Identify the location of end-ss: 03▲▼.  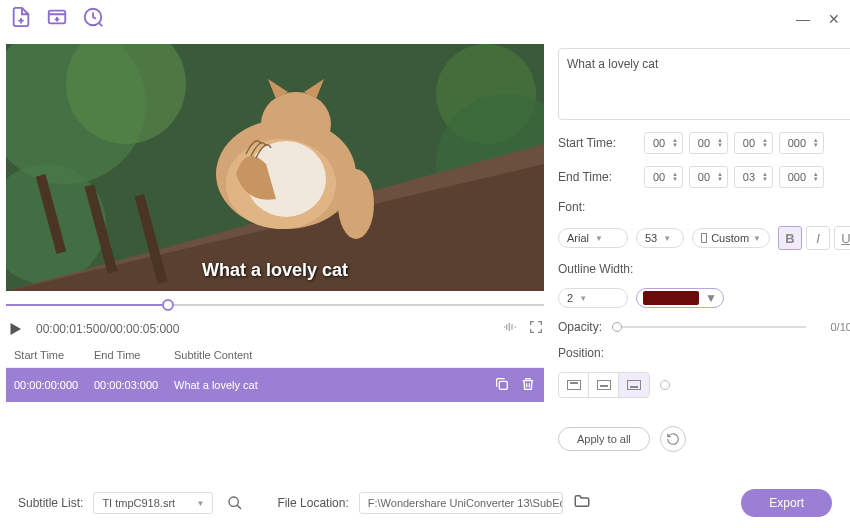
(754, 177).